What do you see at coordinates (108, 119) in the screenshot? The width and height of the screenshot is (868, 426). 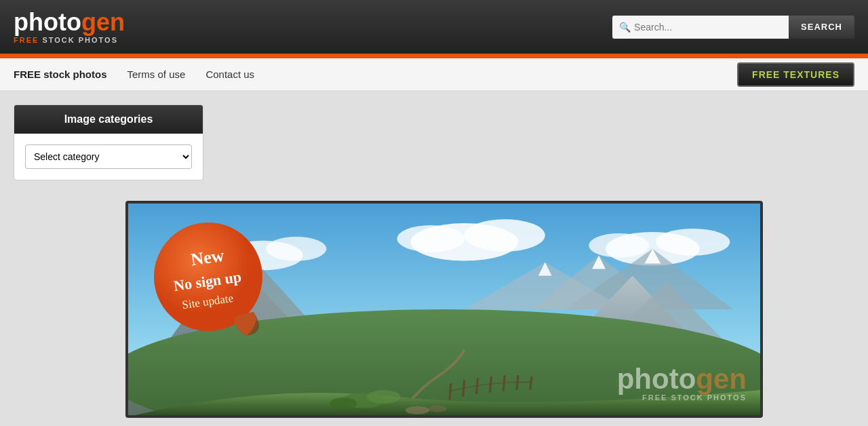 I see `categories-title: Image categories` at bounding box center [108, 119].